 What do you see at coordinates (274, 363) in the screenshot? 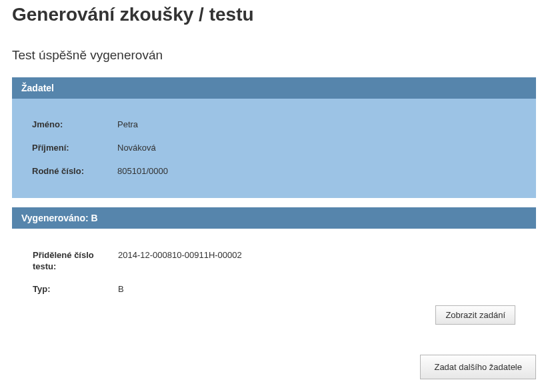
I see `footer-actions: Zadat dalšího žadatele` at bounding box center [274, 363].